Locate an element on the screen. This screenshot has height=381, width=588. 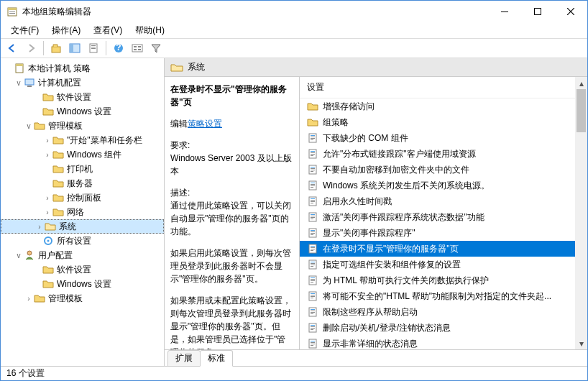
tree-root: 本地计算机 策略 is located at coordinates (82, 68).